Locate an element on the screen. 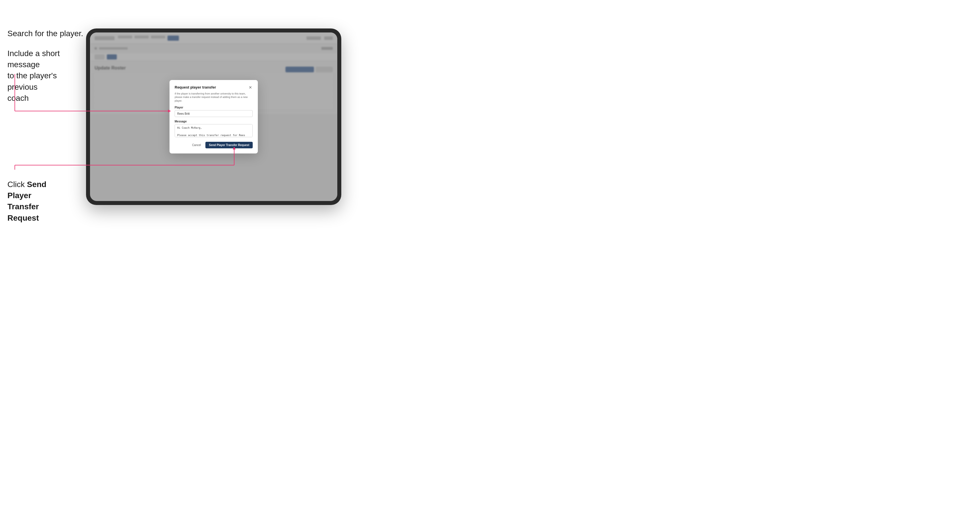 This screenshot has width=980, height=527. modal-header: Request player transfer ✕ is located at coordinates (214, 87).